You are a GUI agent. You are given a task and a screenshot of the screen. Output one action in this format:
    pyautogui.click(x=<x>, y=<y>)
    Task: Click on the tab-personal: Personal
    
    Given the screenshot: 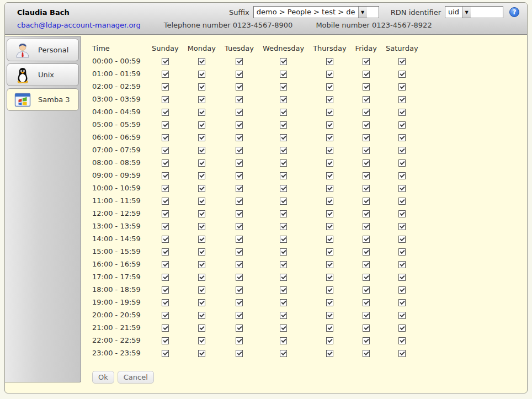 What is the action you would take?
    pyautogui.click(x=43, y=50)
    